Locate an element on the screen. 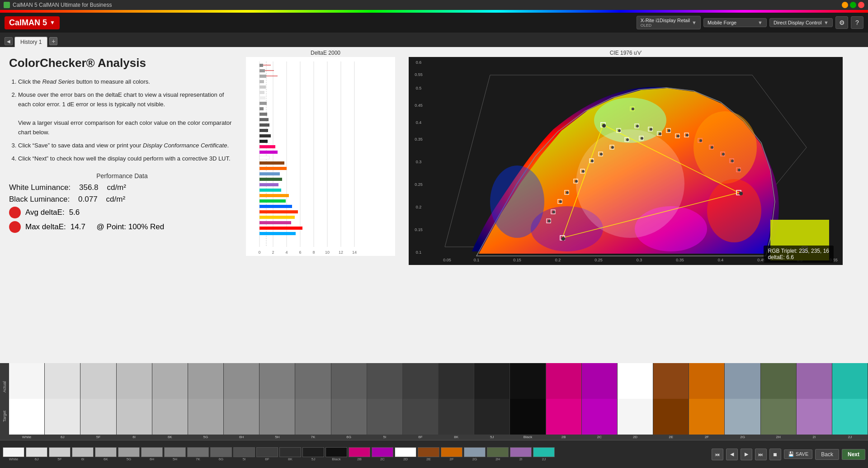 The width and height of the screenshot is (868, 468). nav-swatch-name: 5F is located at coordinates (60, 459).